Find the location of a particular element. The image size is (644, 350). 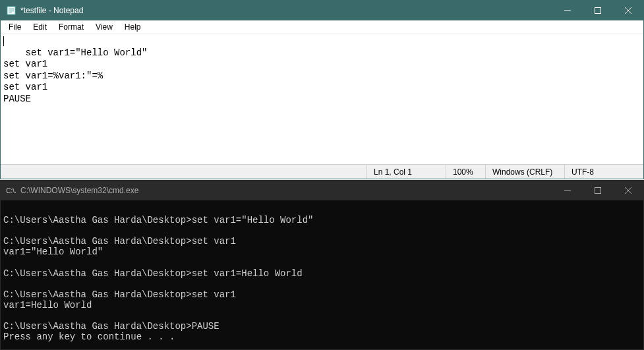

cmd-window-controls is located at coordinates (598, 190).